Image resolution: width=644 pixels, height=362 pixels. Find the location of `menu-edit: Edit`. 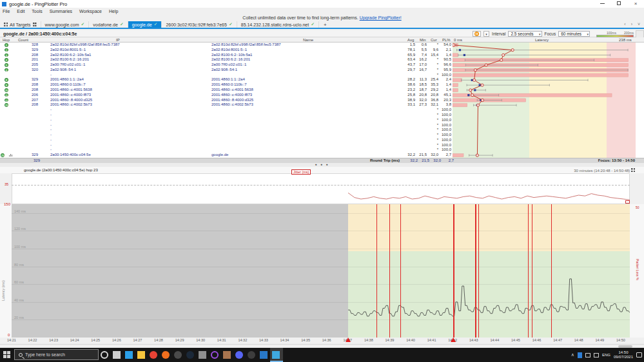

menu-edit: Edit is located at coordinates (21, 12).